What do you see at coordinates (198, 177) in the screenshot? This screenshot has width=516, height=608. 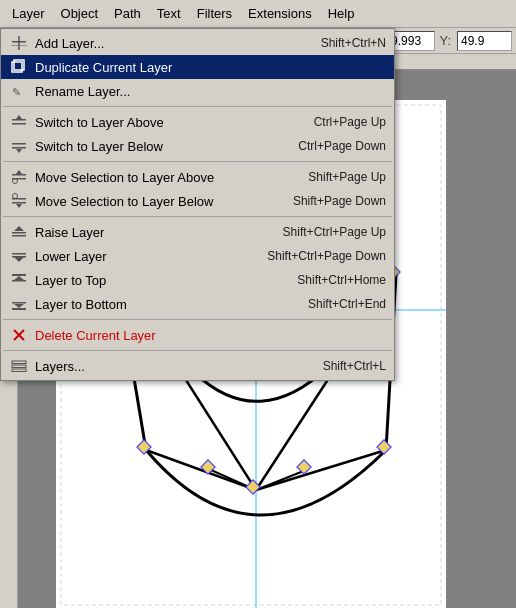 I see `menu-item-move-selection-above: Move Selection to Layer Above Shift+Page…` at bounding box center [198, 177].